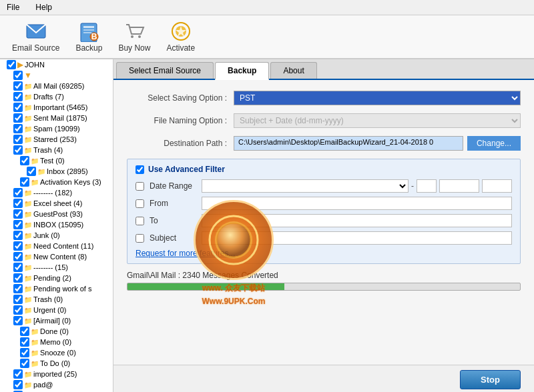 The image size is (534, 392). I want to click on from-input, so click(356, 203).